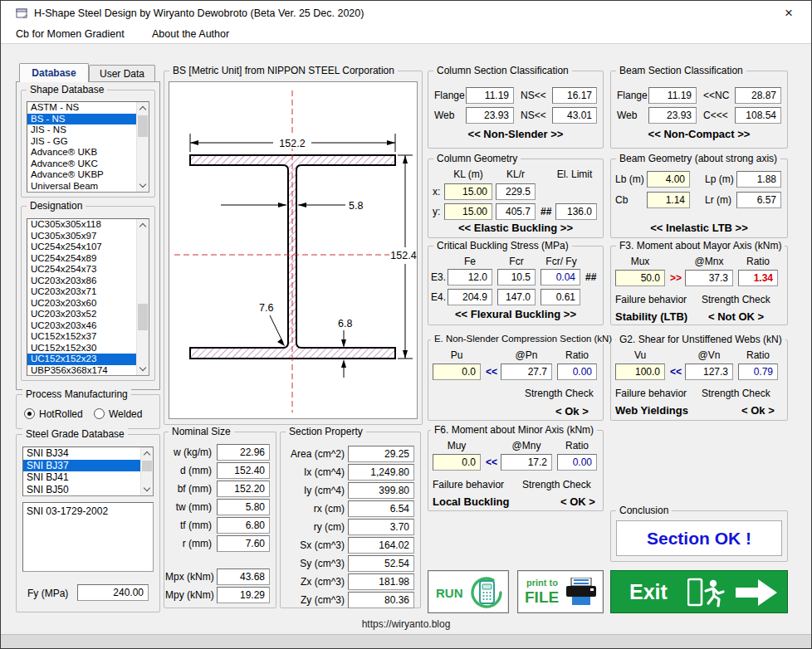  What do you see at coordinates (81, 281) in the screenshot?
I see `list-item: UC203x203x86` at bounding box center [81, 281].